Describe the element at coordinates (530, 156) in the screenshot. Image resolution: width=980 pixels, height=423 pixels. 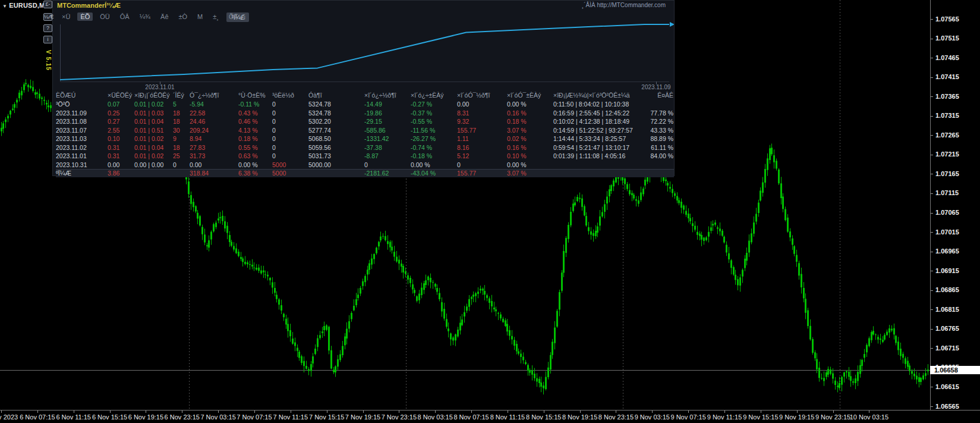
I see `table-cell: 0.10 %` at that location.